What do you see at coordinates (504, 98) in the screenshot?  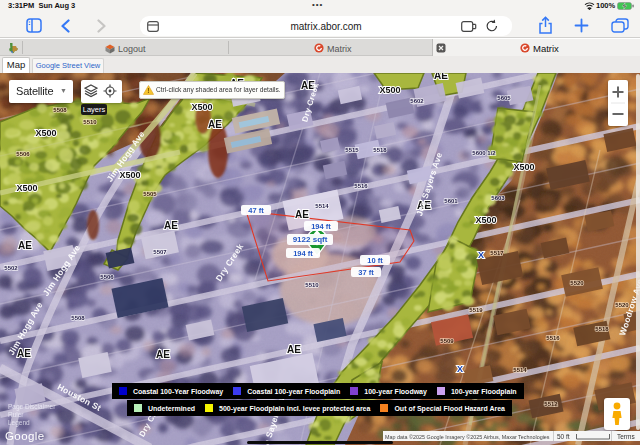 I see `svg-text: 5605` at bounding box center [504, 98].